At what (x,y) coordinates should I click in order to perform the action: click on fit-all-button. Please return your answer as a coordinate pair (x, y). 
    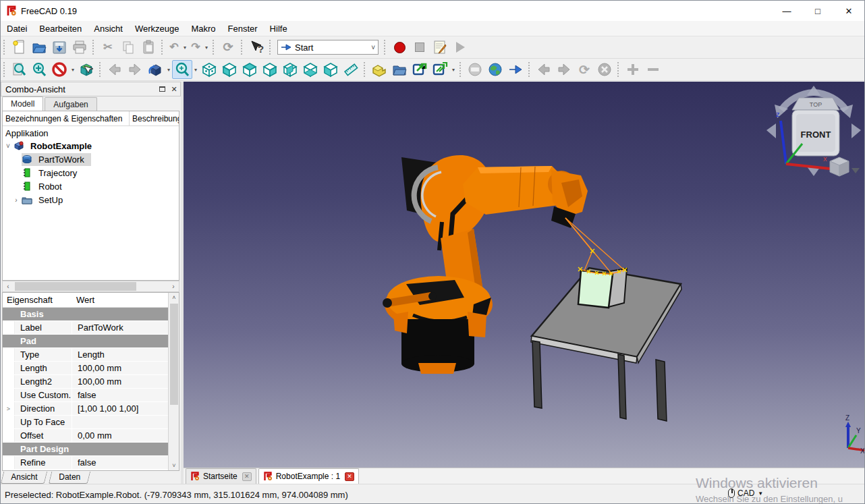
    Looking at the image, I should click on (19, 69).